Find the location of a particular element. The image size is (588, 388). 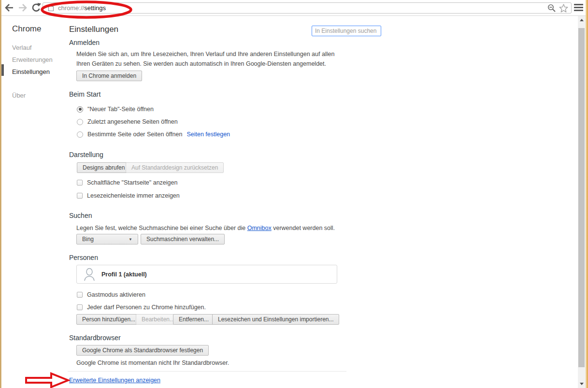

profile-name: Profil 1 (aktuell) is located at coordinates (124, 274).